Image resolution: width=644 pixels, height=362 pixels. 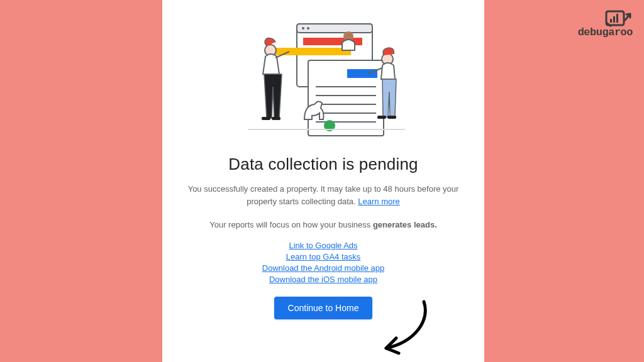 What do you see at coordinates (323, 84) in the screenshot?
I see `illustration-people-documents` at bounding box center [323, 84].